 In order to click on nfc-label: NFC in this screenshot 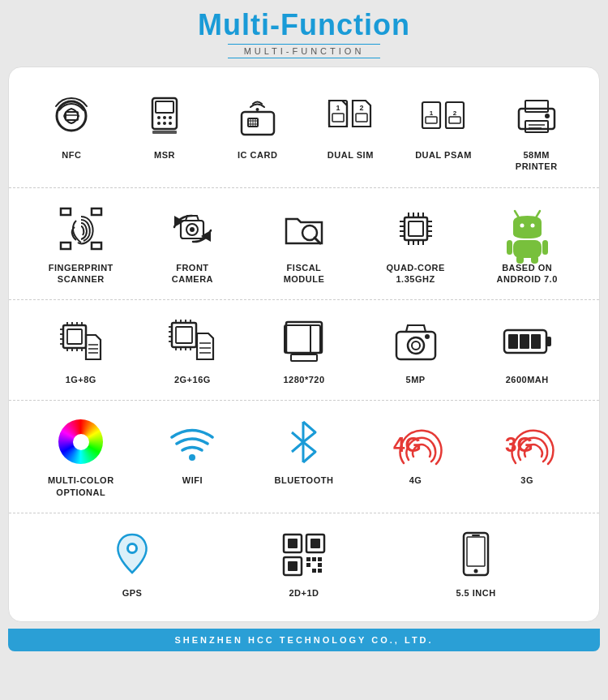, I will do `click(71, 155)`.